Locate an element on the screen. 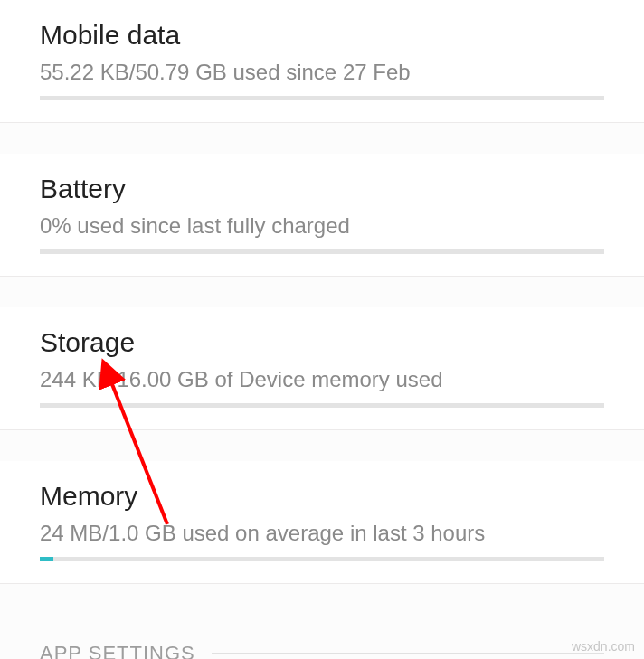  battery-progress is located at coordinates (322, 251).